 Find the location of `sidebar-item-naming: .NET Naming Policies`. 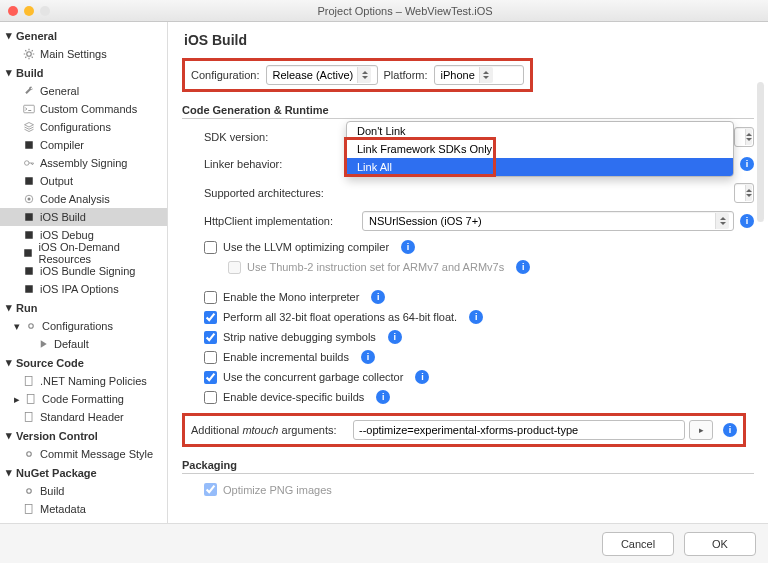

sidebar-item-naming: .NET Naming Policies is located at coordinates (84, 381).